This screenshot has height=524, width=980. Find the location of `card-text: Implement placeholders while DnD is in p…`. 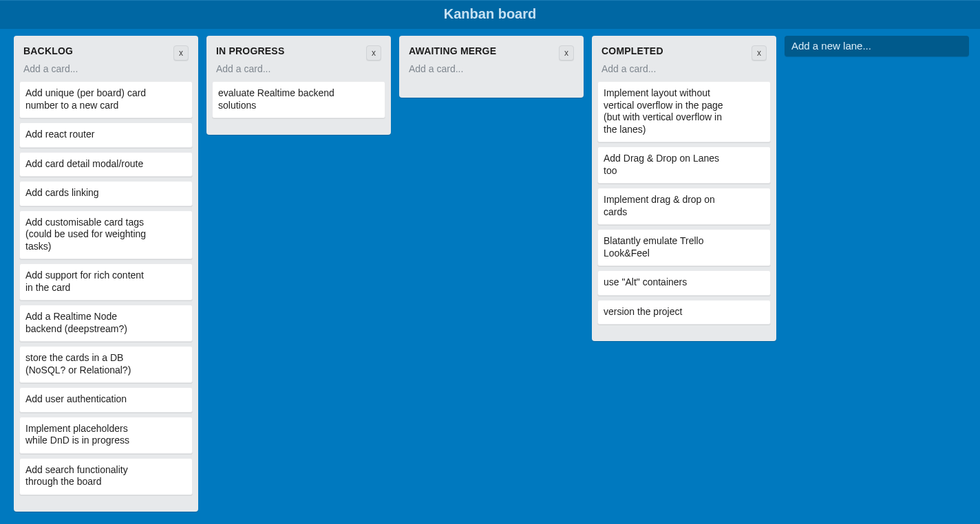

card-text: Implement placeholders while DnD is in p… is located at coordinates (87, 435).